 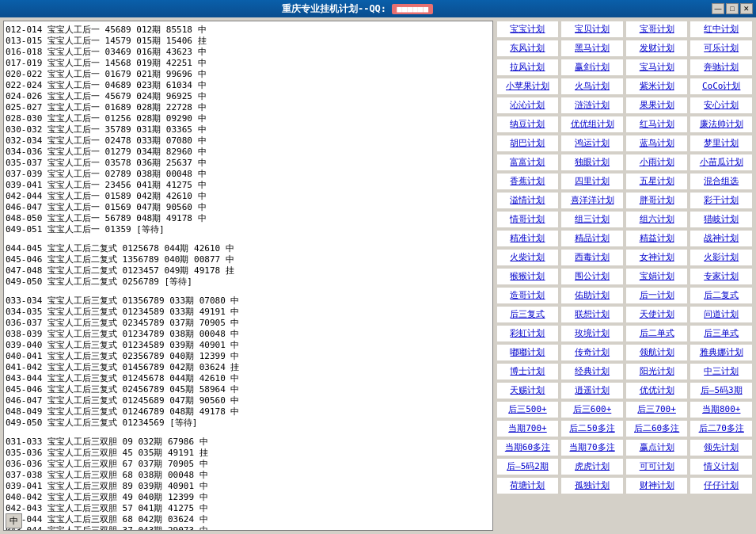 I want to click on plan-button: 果果计划, so click(x=657, y=105).